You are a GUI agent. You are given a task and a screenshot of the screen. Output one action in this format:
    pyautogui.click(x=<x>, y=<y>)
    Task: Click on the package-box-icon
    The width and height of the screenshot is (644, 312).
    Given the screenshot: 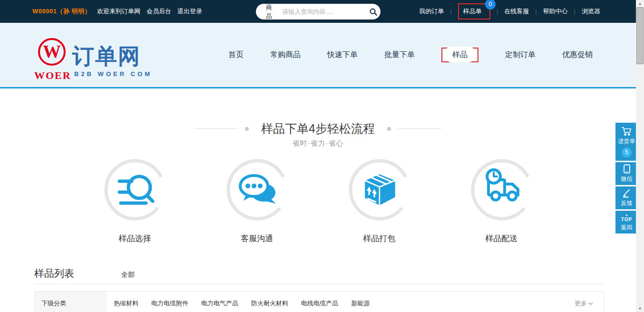 What is the action you would take?
    pyautogui.click(x=380, y=190)
    